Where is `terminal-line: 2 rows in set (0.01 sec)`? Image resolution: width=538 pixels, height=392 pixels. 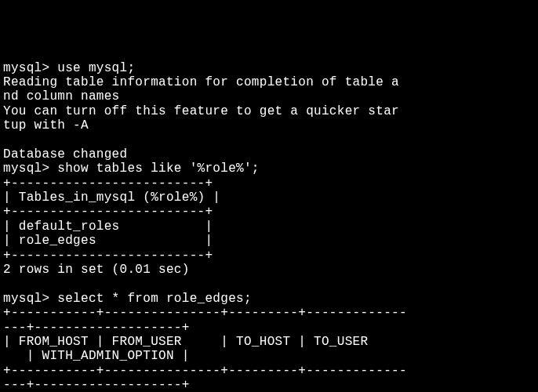 terminal-line: 2 rows in set (0.01 sec) is located at coordinates (96, 270).